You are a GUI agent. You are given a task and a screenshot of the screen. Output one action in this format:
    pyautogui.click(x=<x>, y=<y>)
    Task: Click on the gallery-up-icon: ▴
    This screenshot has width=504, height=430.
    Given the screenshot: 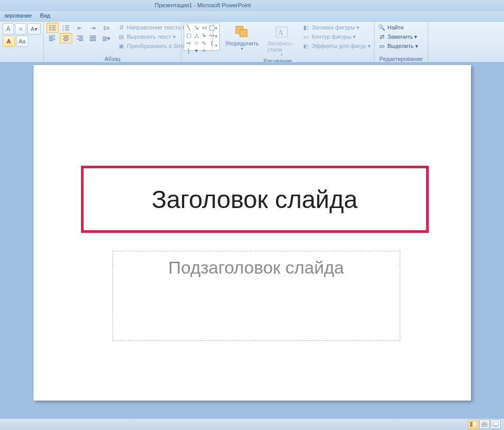 What is the action you would take?
    pyautogui.click(x=216, y=28)
    